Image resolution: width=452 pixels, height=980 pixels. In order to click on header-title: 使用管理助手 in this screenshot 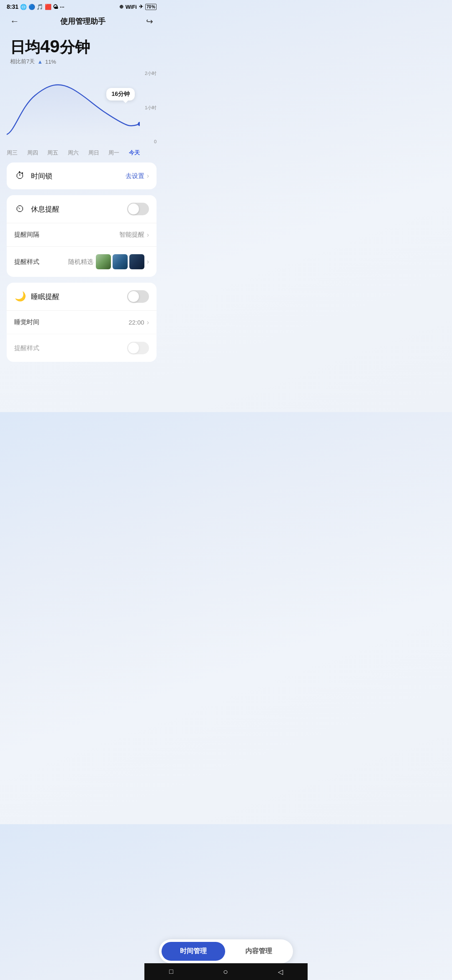, I will do `click(83, 21)`.